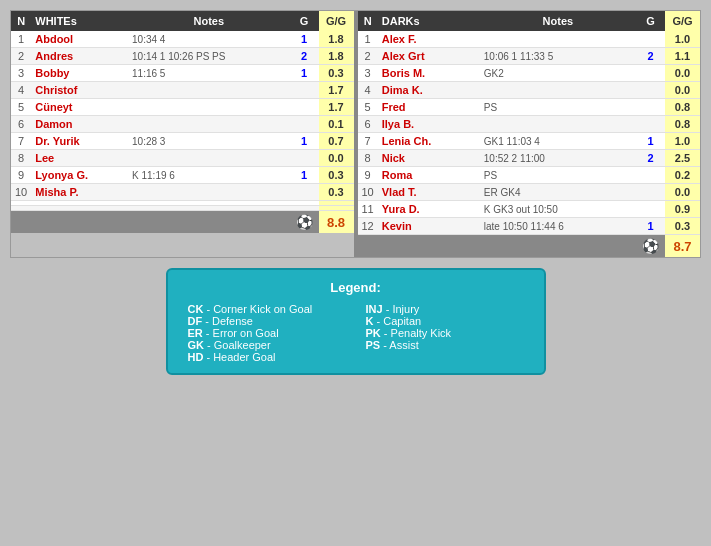 The height and width of the screenshot is (546, 711). What do you see at coordinates (445, 345) in the screenshot?
I see `legend-item: PS - Assist` at bounding box center [445, 345].